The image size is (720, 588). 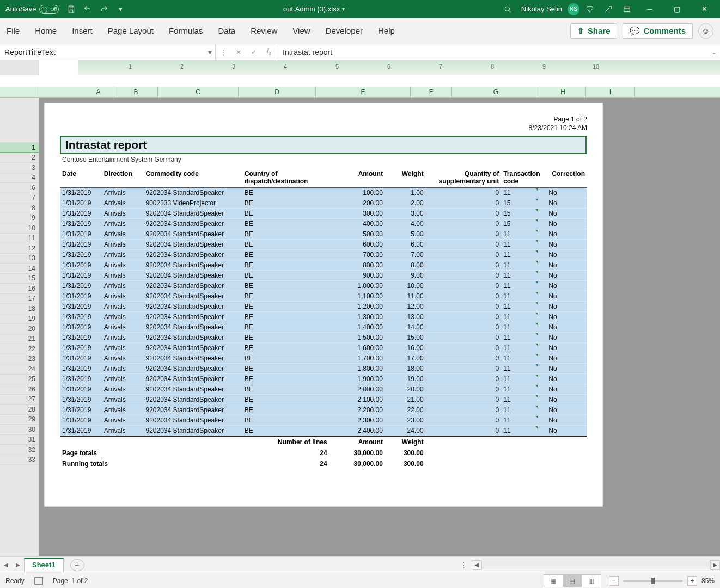 I want to click on row-header: 20, so click(x=20, y=329).